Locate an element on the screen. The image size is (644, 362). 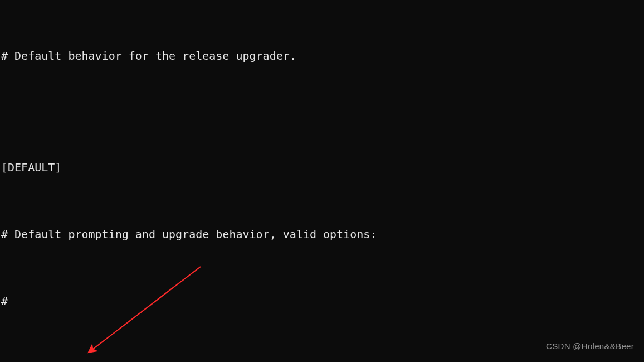
watermark-text: CSDN @Holen&&Beer is located at coordinates (590, 346).